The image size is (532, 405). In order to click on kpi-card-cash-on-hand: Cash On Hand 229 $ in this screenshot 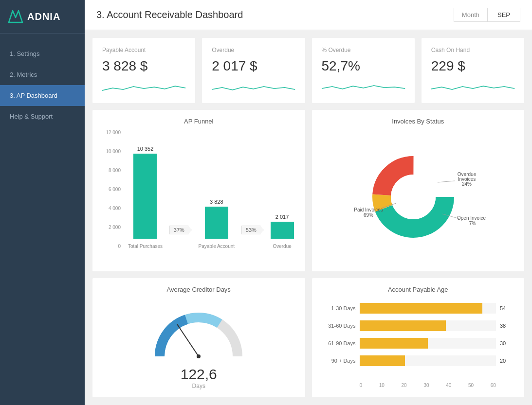, I will do `click(473, 70)`.